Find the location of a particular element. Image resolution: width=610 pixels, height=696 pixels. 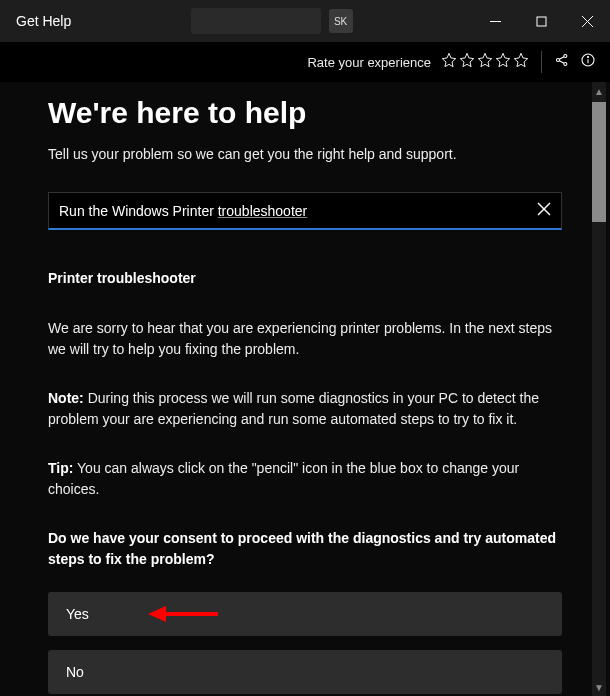

titlebar-center-box is located at coordinates (256, 21).